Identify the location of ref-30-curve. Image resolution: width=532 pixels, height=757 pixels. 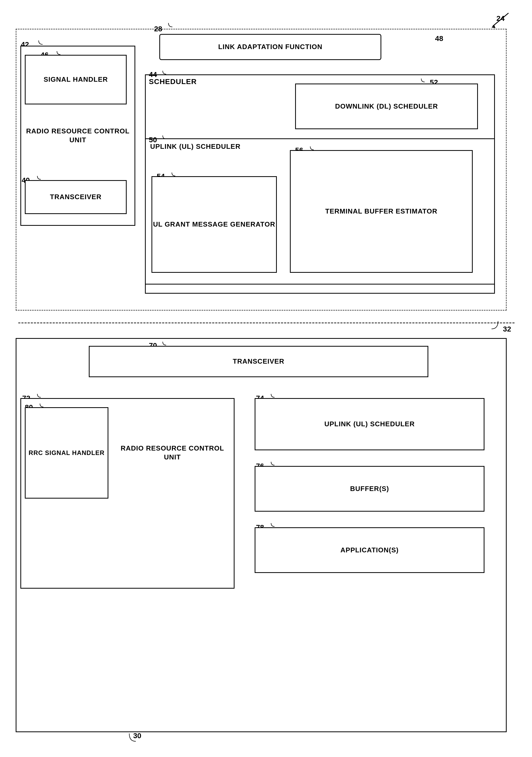
(133, 737).